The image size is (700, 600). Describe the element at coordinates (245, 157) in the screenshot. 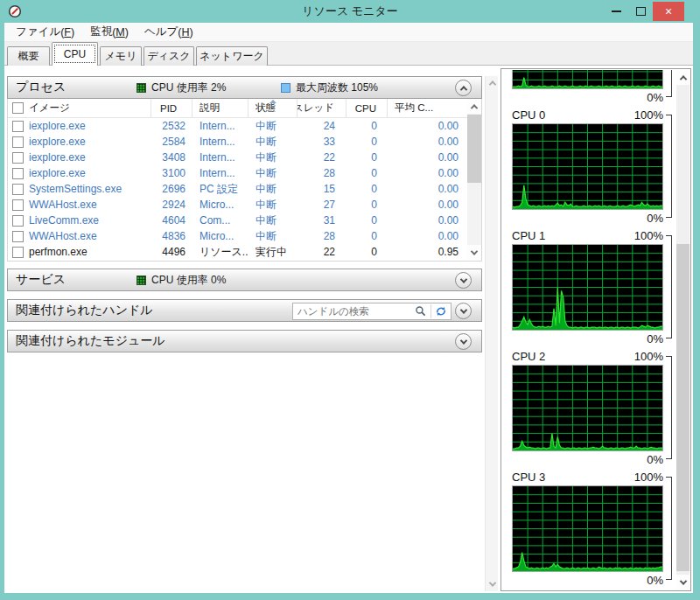

I see `process-row: iexplore.exe 3408 Intern... 中断 22 0 0.00` at that location.